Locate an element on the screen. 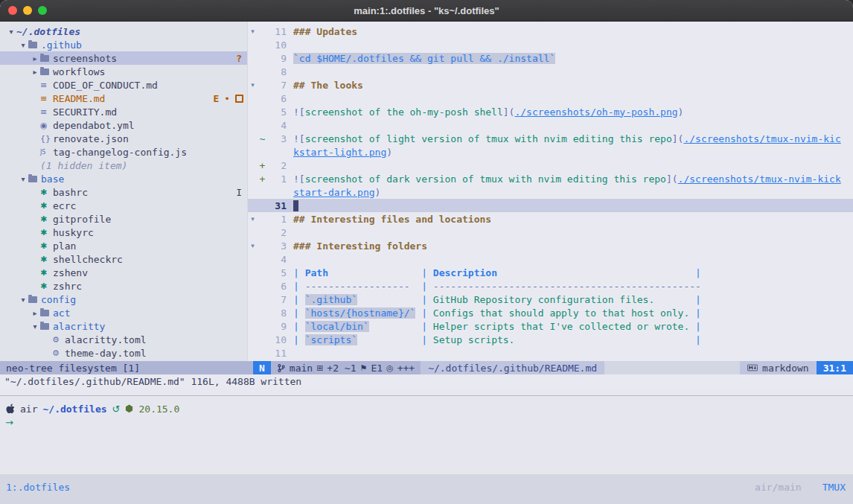  close-button is located at coordinates (13, 10).